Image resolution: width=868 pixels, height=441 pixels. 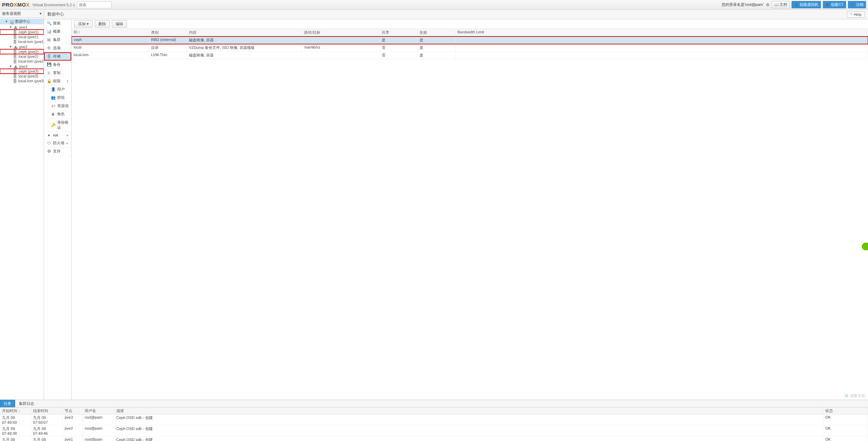 I want to click on menu-auth: 🔑身份验证, so click(x=58, y=125).